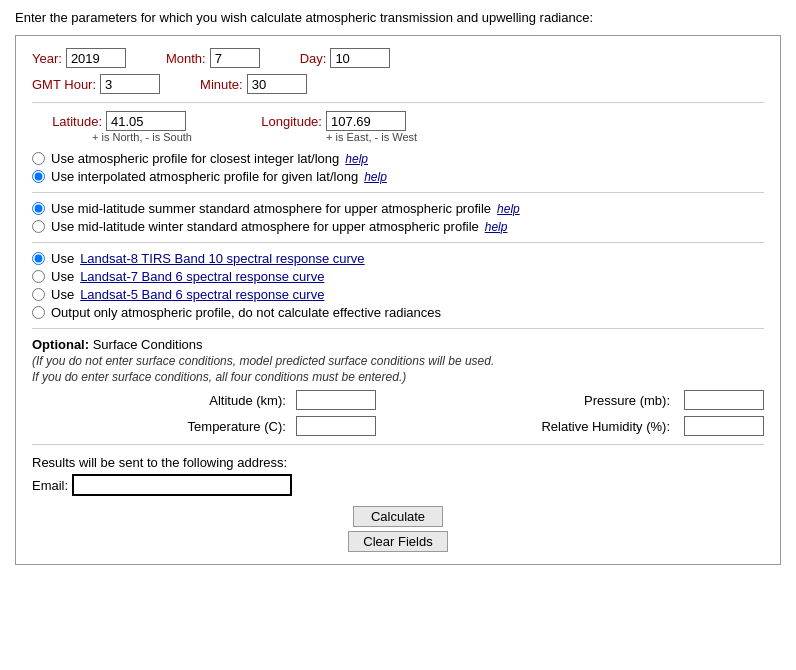 The height and width of the screenshot is (670, 796). Describe the element at coordinates (724, 426) in the screenshot. I see `humidity-input` at that location.